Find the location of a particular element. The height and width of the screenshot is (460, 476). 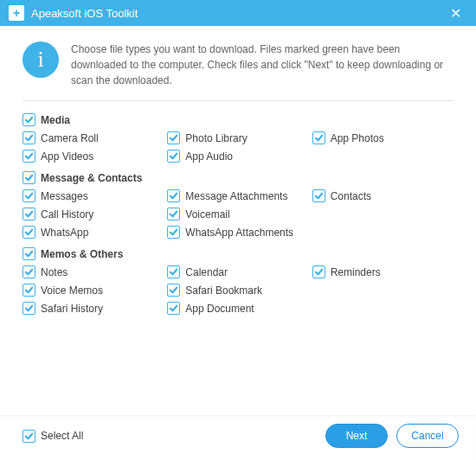

file-type-label: Camera Roll is located at coordinates (69, 138).